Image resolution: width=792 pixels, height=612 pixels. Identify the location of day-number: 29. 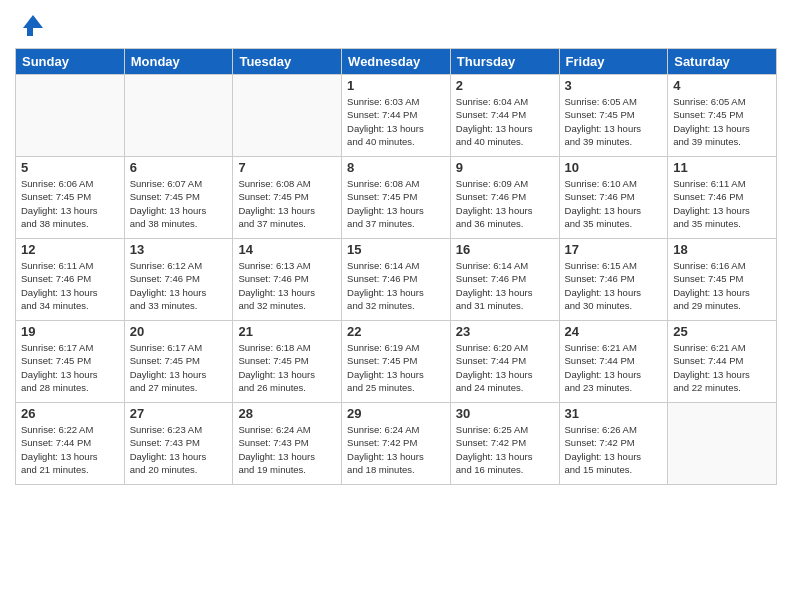
(396, 414).